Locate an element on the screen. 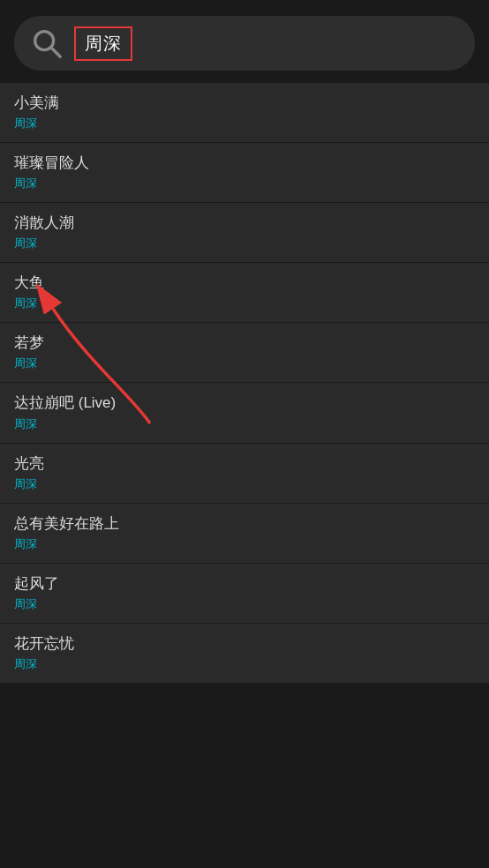 This screenshot has width=489, height=868. list-item: 璀璨冒险人周深 is located at coordinates (244, 173).